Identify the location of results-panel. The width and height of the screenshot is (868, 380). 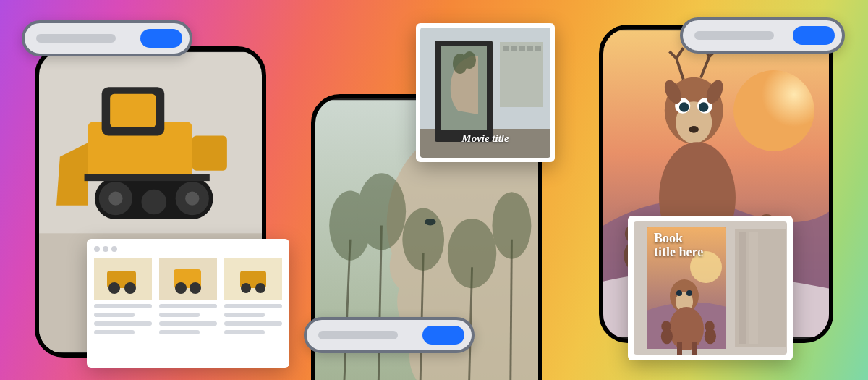
(188, 303).